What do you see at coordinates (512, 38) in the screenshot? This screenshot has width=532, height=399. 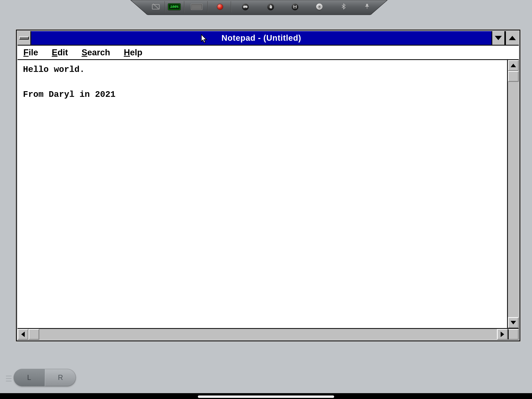 I see `maximize-button` at bounding box center [512, 38].